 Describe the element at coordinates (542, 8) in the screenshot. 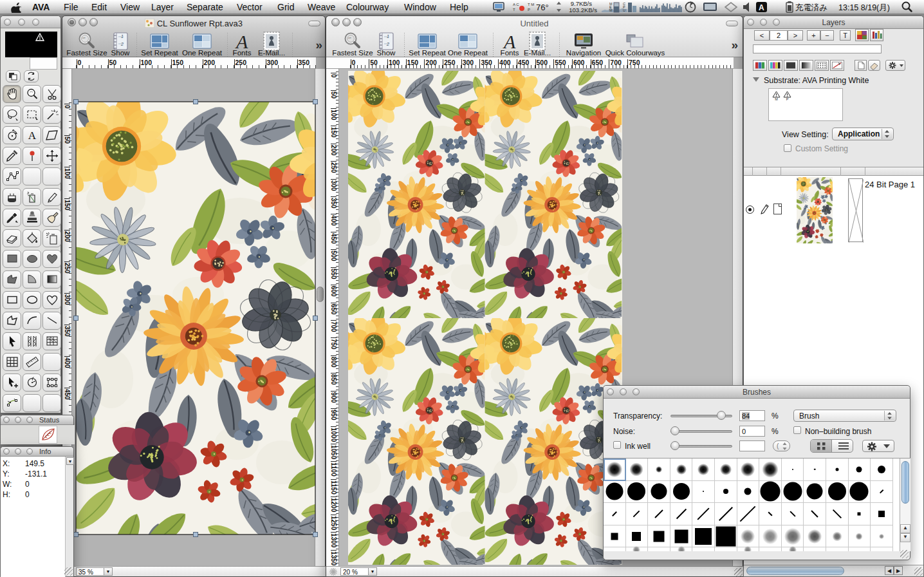

I see `svg-text: 76°` at that location.